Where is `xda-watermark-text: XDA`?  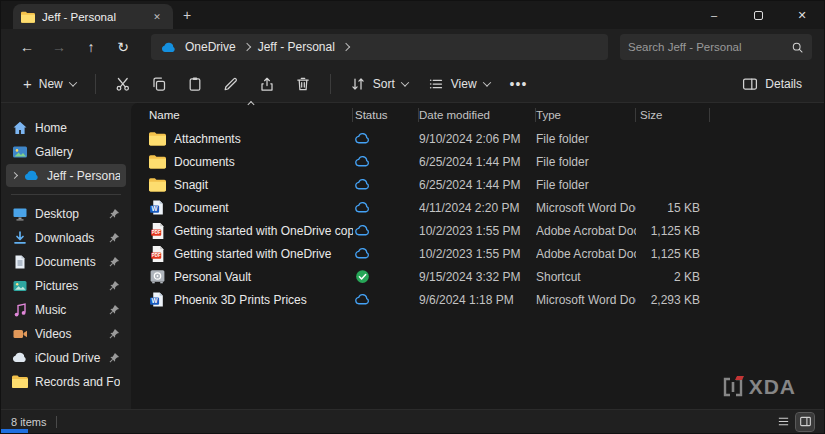
xda-watermark-text: XDA is located at coordinates (772, 387).